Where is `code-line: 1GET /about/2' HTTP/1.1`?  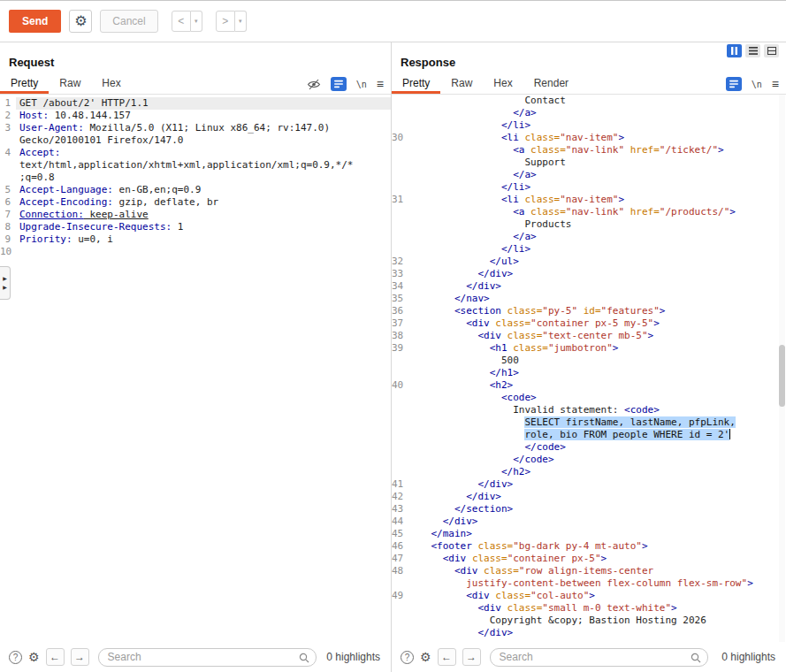
code-line: 1GET /about/2' HTTP/1.1 is located at coordinates (195, 103).